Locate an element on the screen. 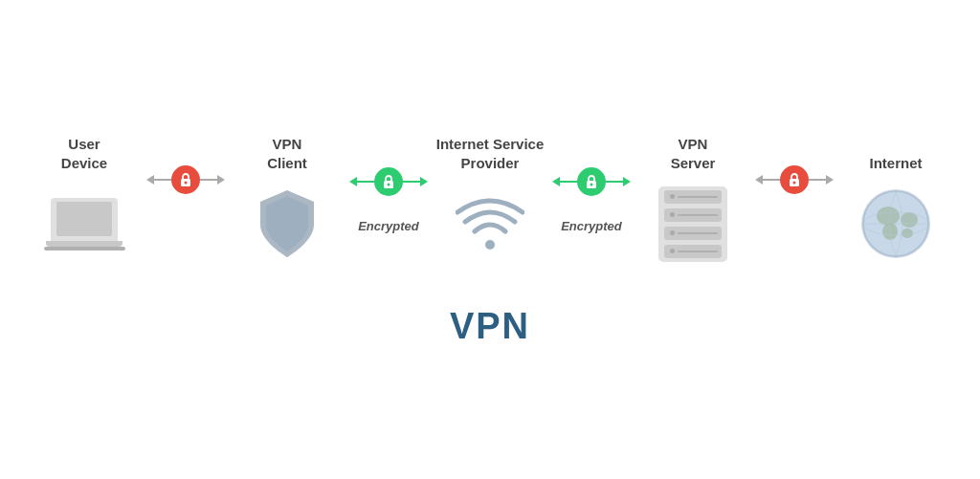 The width and height of the screenshot is (980, 479). vpn-server-label: VPNServer is located at coordinates (693, 152).